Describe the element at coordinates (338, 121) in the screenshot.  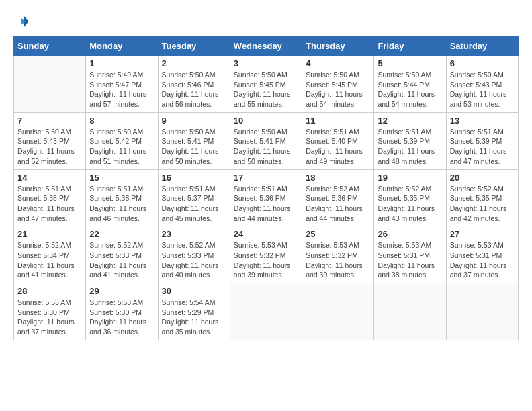
I see `day-number: 11` at that location.